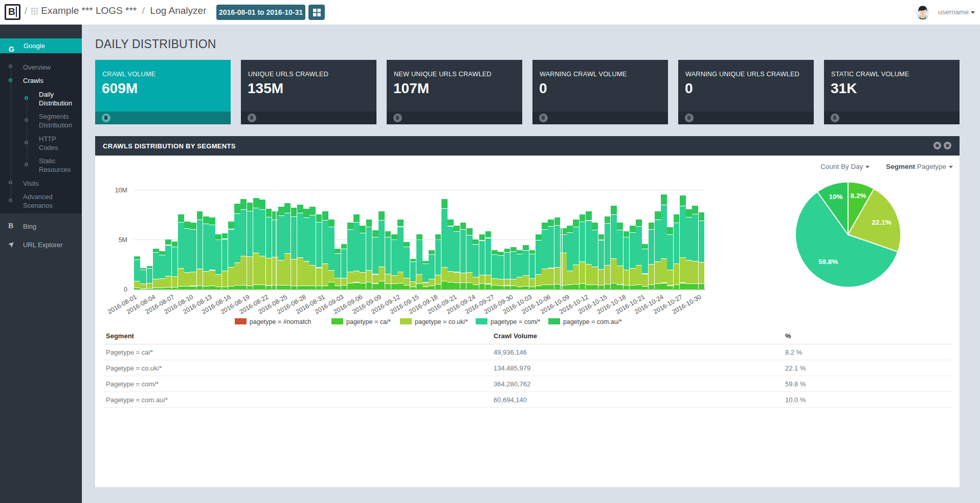  What do you see at coordinates (368, 322) in the screenshot?
I see `svg-text: pagetype = ca/*` at bounding box center [368, 322].